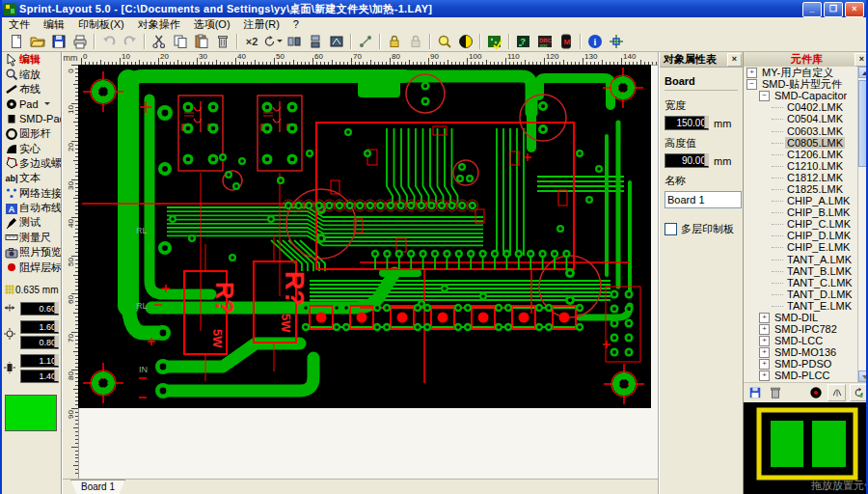 Image resolution: width=868 pixels, height=494 pixels. I want to click on tree-item-chip-b-lmk: CHIP_B.LMK, so click(801, 212).